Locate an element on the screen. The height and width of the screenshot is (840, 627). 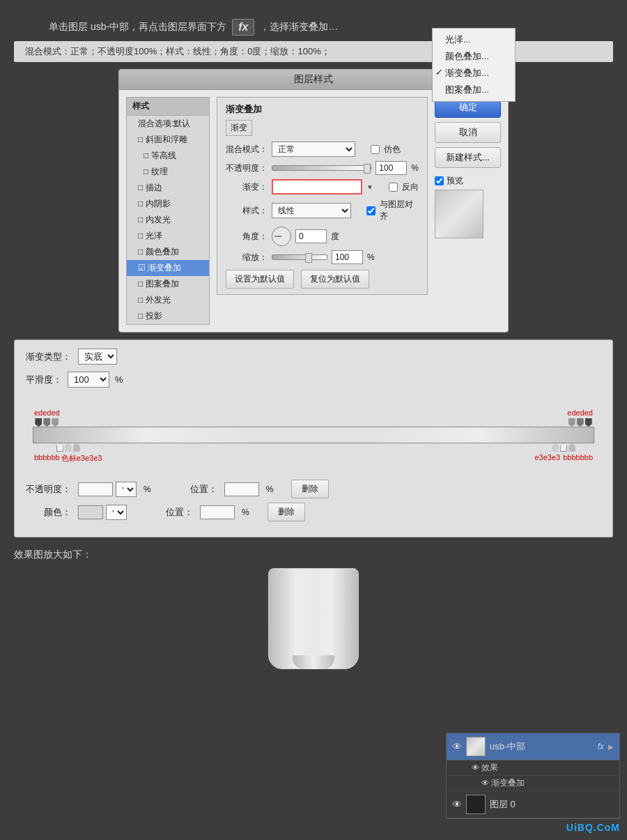
cancel-button: 取消 is located at coordinates (468, 132).